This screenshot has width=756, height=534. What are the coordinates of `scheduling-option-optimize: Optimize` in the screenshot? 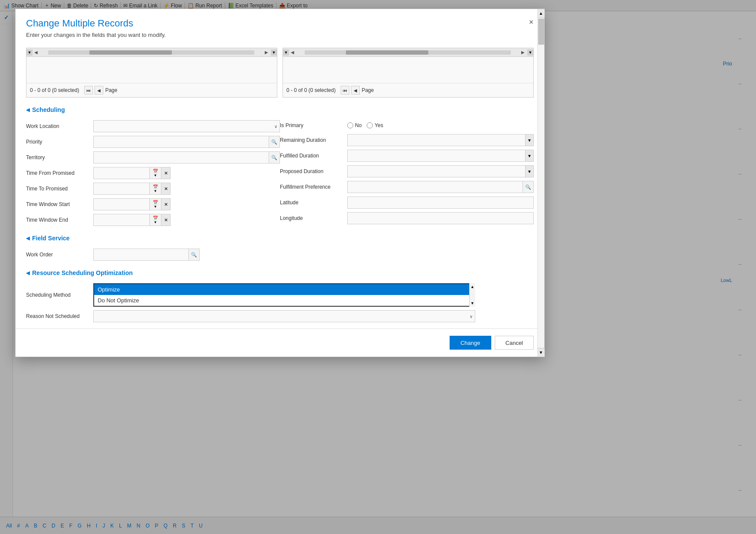 It's located at (284, 290).